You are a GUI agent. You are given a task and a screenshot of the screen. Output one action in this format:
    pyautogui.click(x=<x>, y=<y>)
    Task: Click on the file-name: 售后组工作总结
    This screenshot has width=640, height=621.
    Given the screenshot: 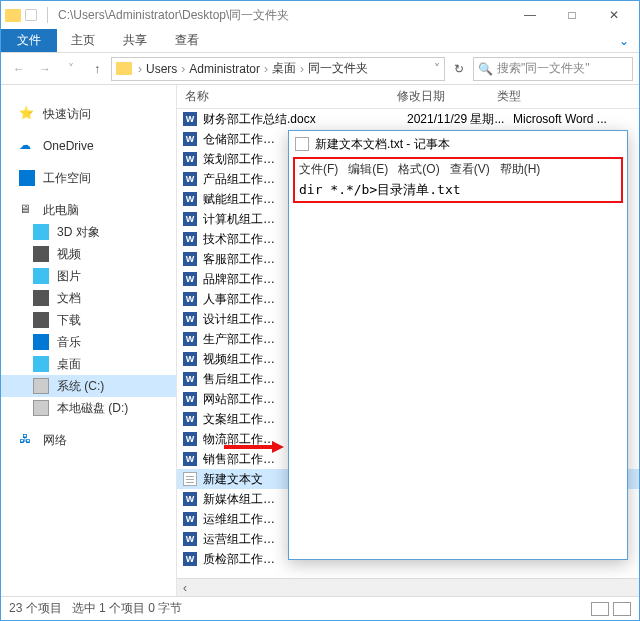 What is the action you would take?
    pyautogui.click(x=239, y=380)
    